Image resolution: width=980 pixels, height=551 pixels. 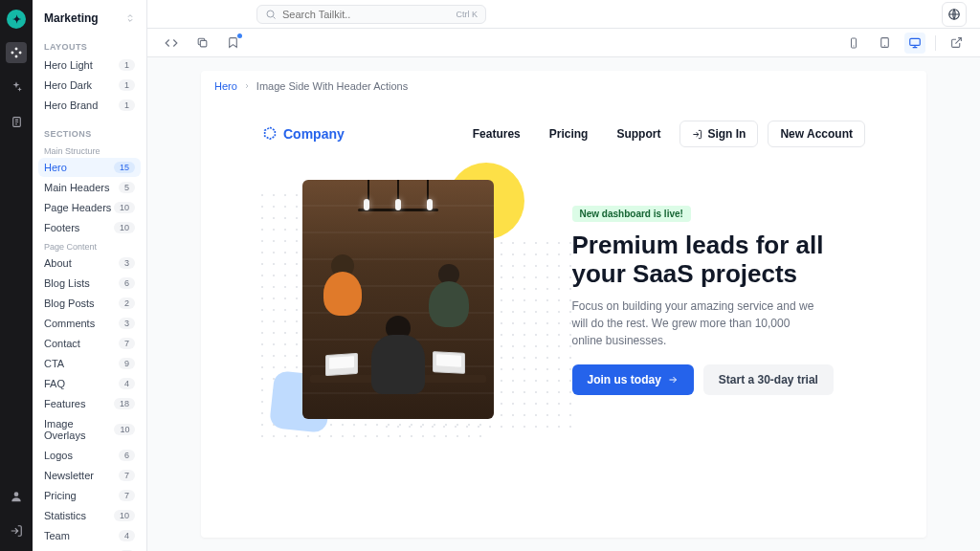 I want to click on sidebar-item-hero: Hero15, so click(x=90, y=167).